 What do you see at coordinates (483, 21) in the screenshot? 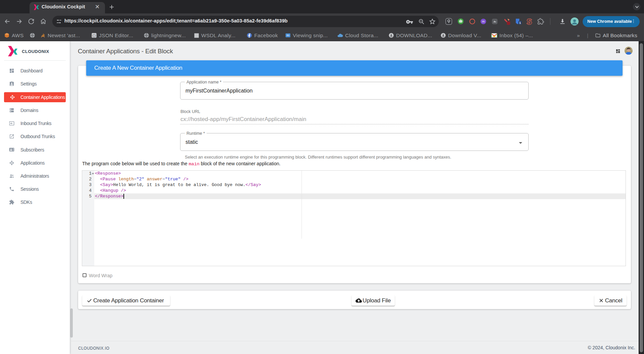
I see `svg-text: m` at bounding box center [483, 21].